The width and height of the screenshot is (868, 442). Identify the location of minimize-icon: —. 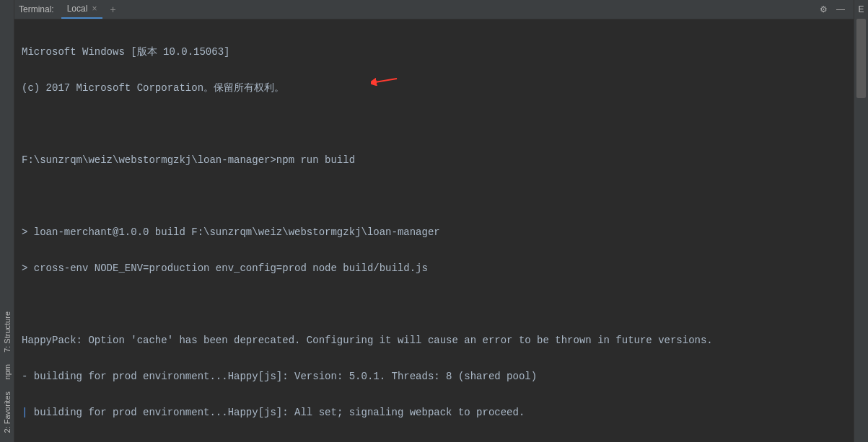
(841, 9).